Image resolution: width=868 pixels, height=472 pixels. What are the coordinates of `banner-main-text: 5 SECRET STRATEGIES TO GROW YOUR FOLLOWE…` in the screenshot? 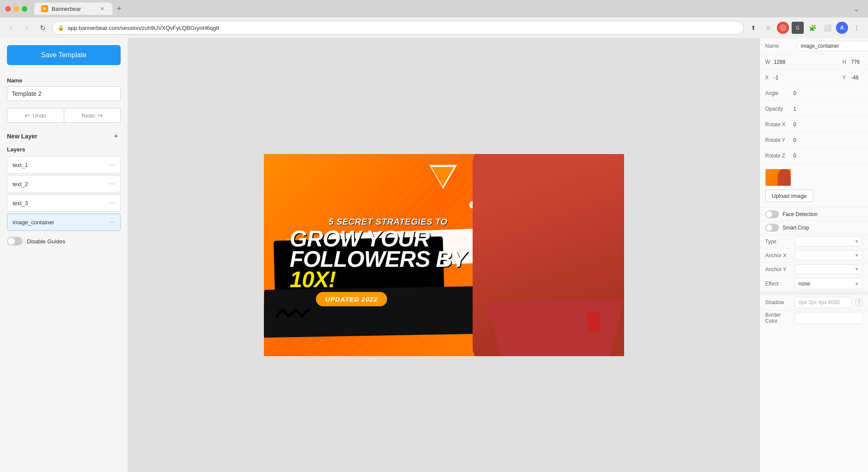 It's located at (396, 253).